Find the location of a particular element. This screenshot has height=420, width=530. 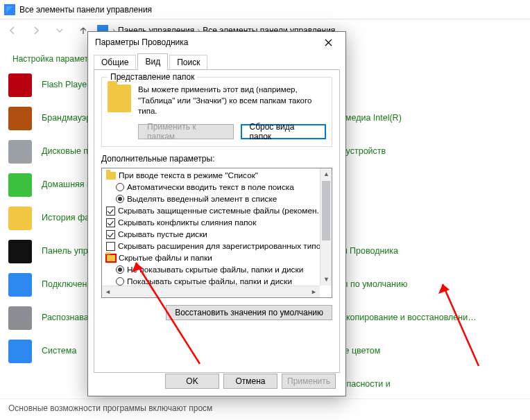

tree-row-label: Скрытые файлы и папки is located at coordinates (165, 258).